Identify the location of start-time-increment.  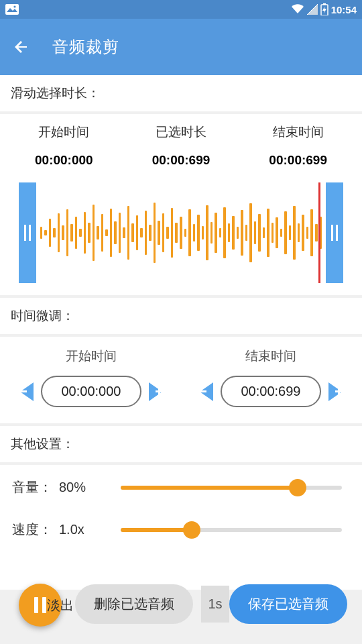
(156, 392).